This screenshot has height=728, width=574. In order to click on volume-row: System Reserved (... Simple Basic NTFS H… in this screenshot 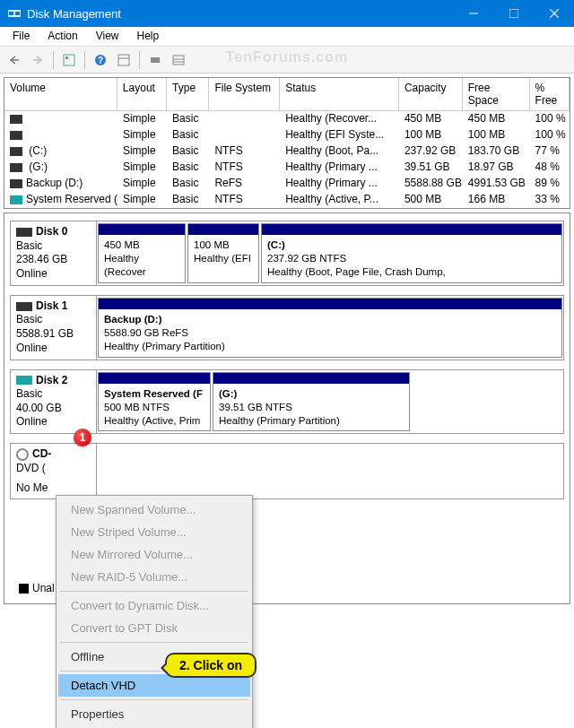, I will do `click(287, 200)`.